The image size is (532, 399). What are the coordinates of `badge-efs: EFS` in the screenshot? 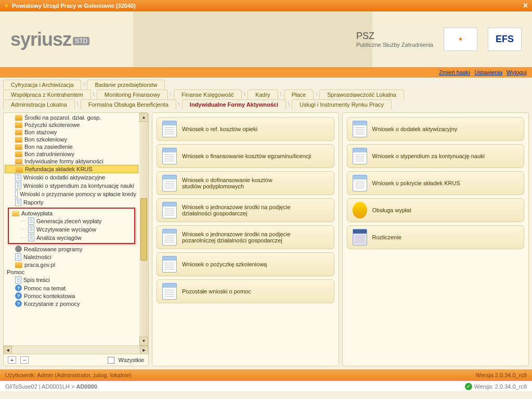 It's located at (504, 40).